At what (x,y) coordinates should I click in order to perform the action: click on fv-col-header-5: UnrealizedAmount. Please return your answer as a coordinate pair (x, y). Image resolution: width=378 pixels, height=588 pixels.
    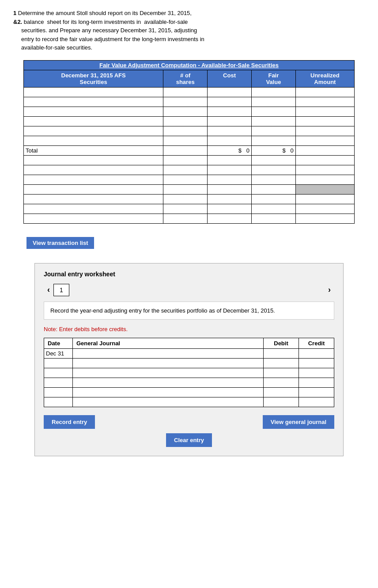
    Looking at the image, I should click on (325, 79).